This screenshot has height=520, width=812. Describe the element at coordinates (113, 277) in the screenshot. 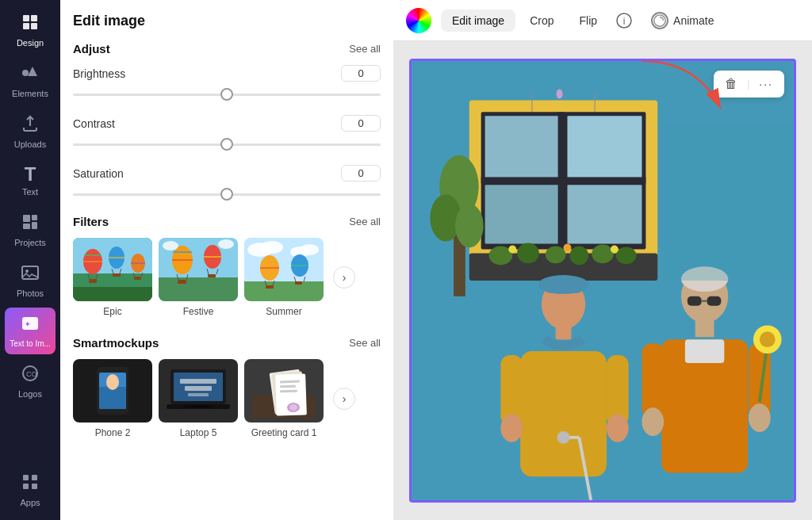

I see `filter-epic: Epic` at that location.